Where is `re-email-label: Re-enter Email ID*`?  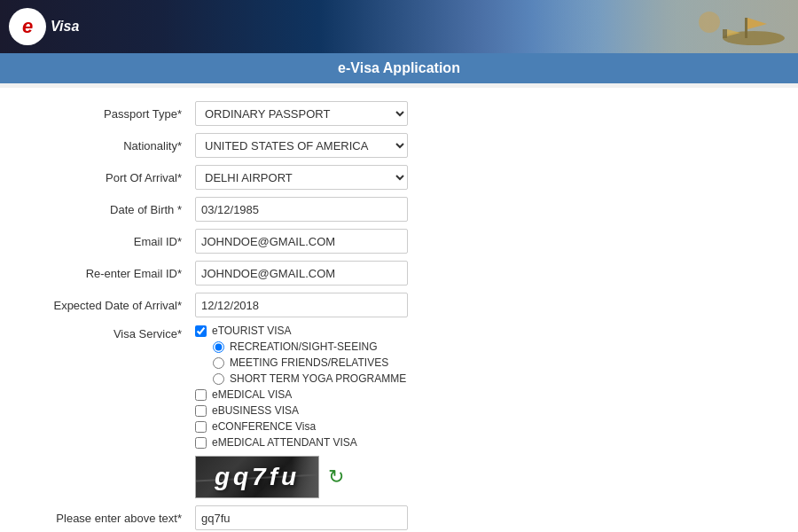 re-email-label: Re-enter Email ID* is located at coordinates (106, 273).